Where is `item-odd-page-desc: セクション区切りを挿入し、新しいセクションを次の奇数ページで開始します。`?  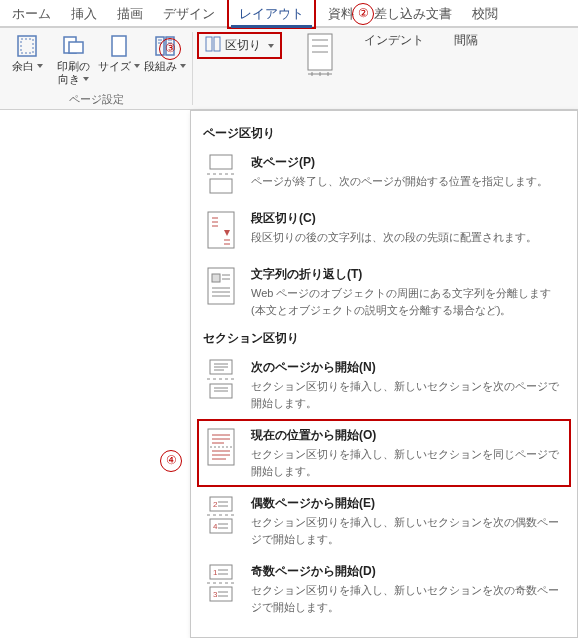
item-odd-page-desc: セクション区切りを挿入し、新しいセクションを次の奇数ページで開始します。 is located at coordinates (408, 598).